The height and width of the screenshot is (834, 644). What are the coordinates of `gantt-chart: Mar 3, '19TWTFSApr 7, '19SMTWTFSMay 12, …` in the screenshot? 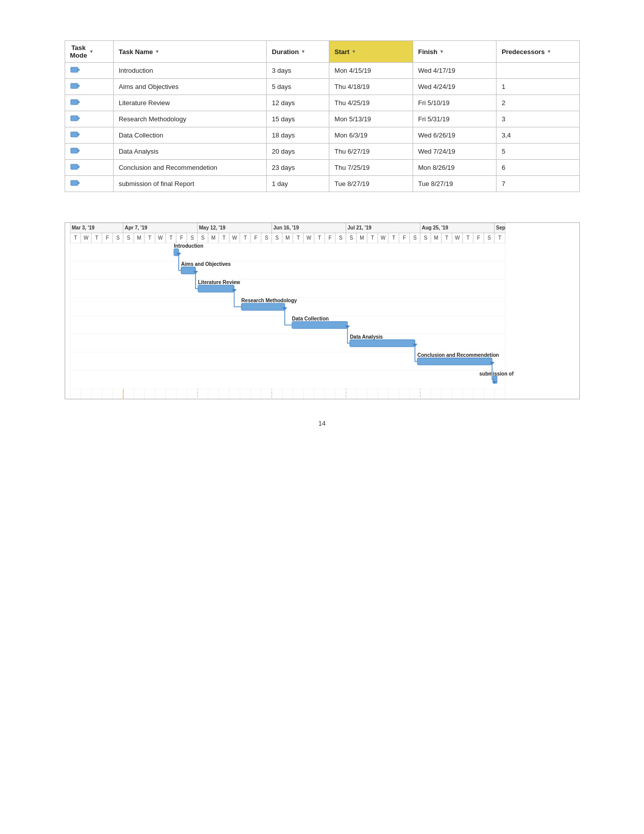 It's located at (290, 311).